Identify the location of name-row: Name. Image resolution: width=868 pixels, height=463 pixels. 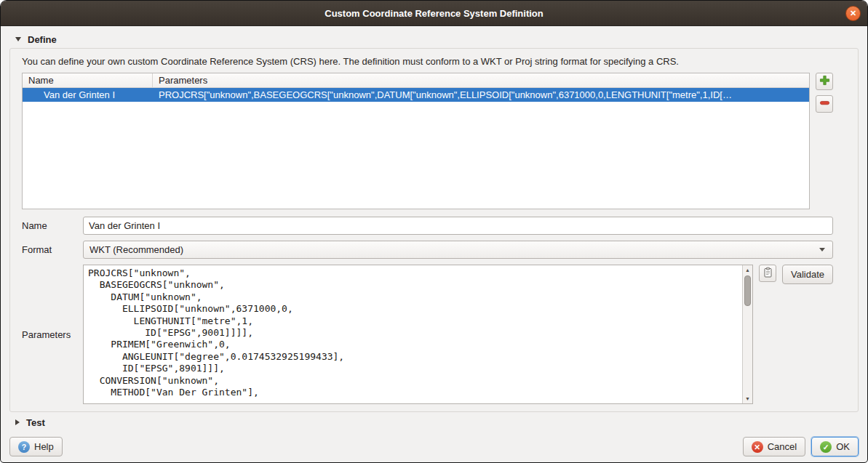
(428, 225).